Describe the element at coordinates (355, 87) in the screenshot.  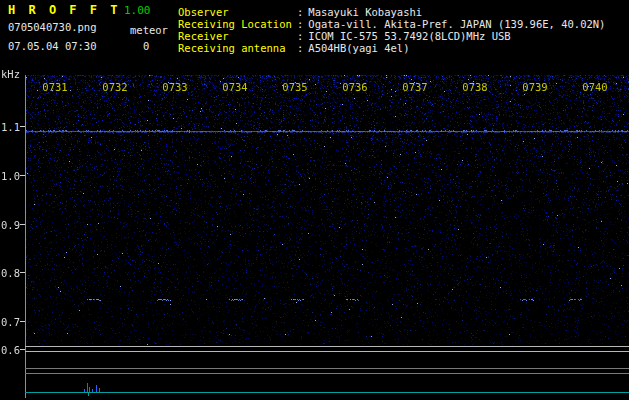
I see `time-label: 0736` at that location.